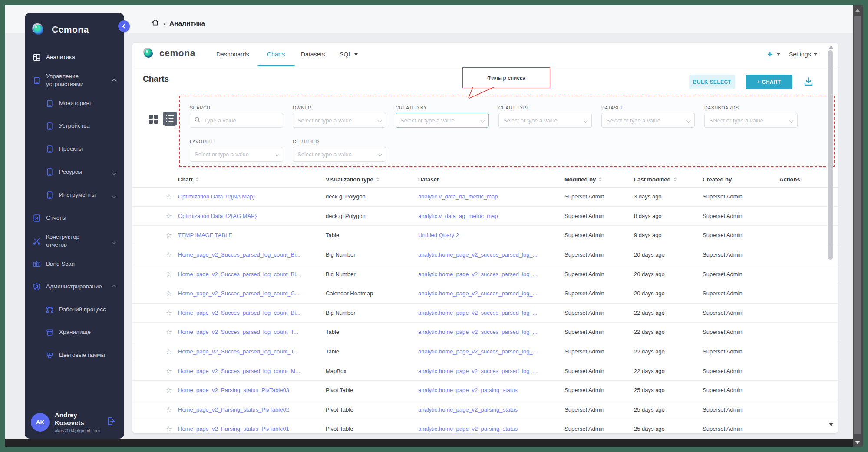 The width and height of the screenshot is (868, 452). Describe the element at coordinates (75, 287) in the screenshot. I see `sidebar-item-administration: Администрирование` at that location.